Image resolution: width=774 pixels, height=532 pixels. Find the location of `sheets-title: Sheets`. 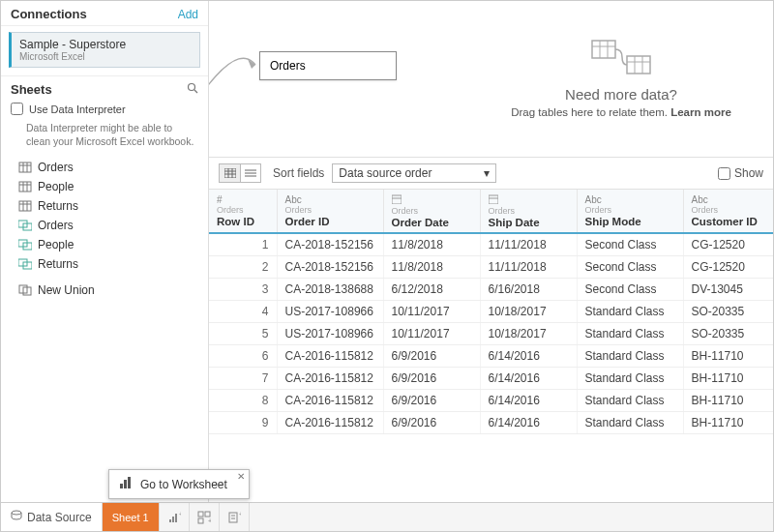

sheets-title: Sheets is located at coordinates (31, 89).